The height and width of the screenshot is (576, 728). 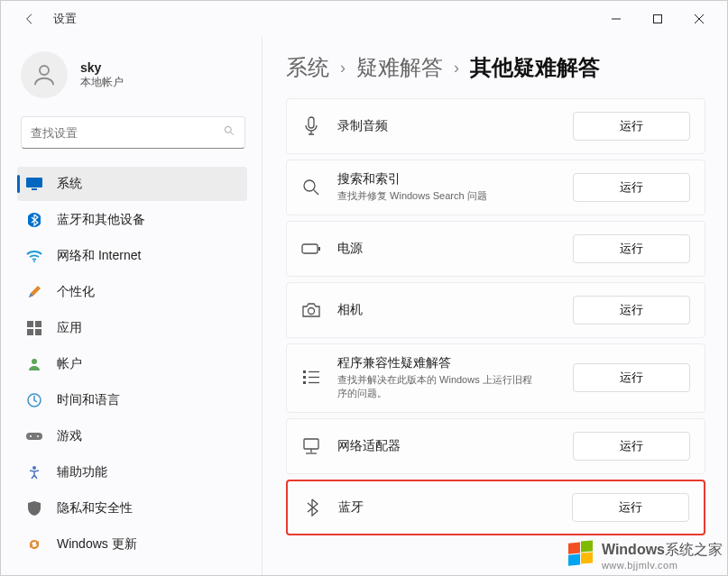 What do you see at coordinates (69, 184) in the screenshot?
I see `sidebar-item-label: 系统` at bounding box center [69, 184].